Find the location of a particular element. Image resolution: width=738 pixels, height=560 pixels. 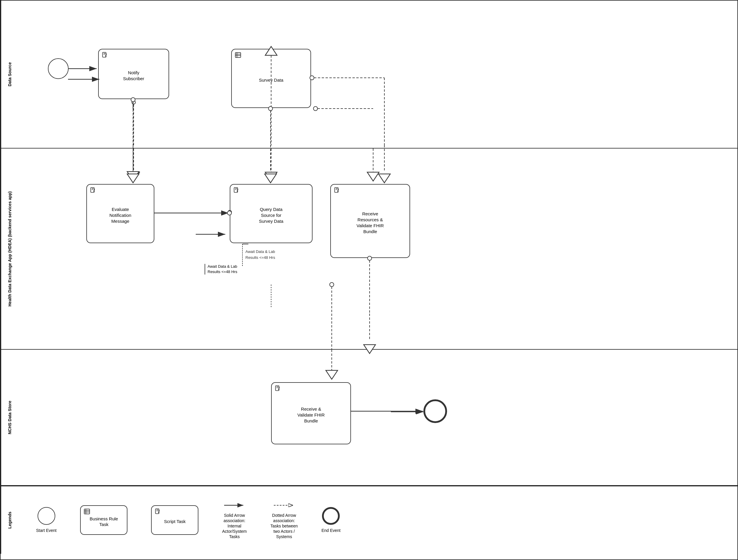

legend-solid-arrow-label: Solid Arrowassociation:InternalActor/Sys… is located at coordinates (234, 526).